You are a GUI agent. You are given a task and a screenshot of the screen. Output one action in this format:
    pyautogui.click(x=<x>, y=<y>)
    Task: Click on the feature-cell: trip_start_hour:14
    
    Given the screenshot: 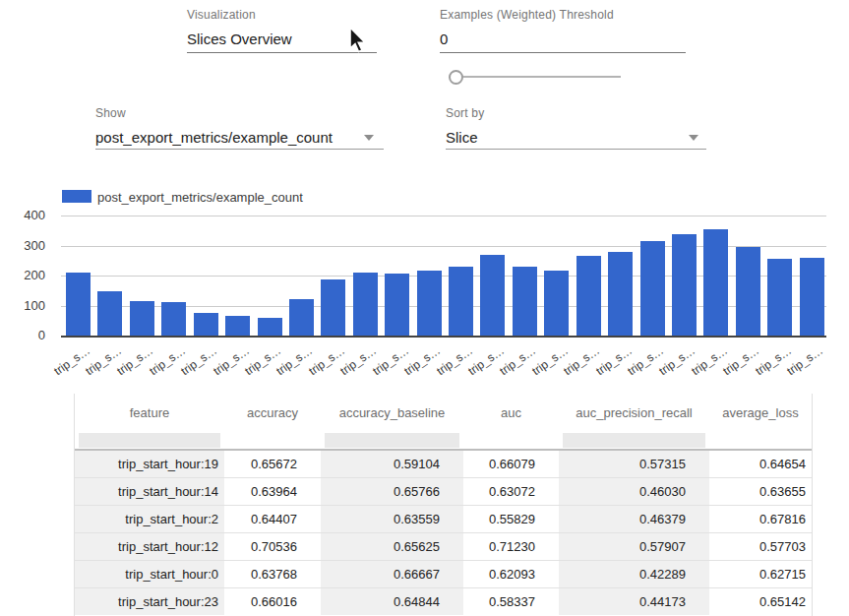 What is the action you would take?
    pyautogui.click(x=150, y=492)
    